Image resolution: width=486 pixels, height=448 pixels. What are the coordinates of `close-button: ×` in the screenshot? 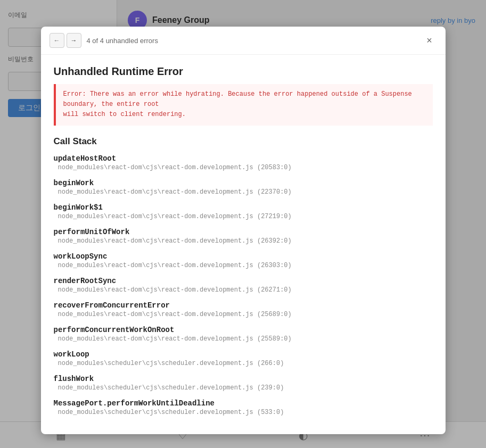 It's located at (430, 40).